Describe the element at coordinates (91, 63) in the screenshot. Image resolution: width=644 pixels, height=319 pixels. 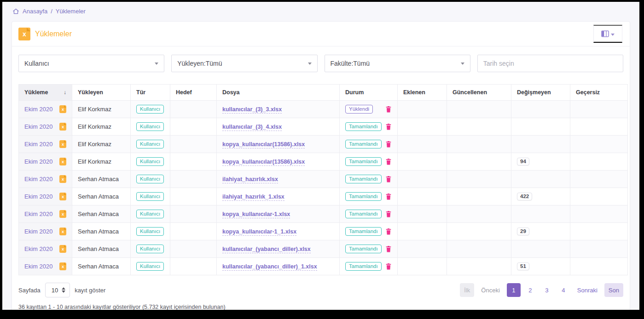
I see `user-filter-select: Kullanıcı` at that location.